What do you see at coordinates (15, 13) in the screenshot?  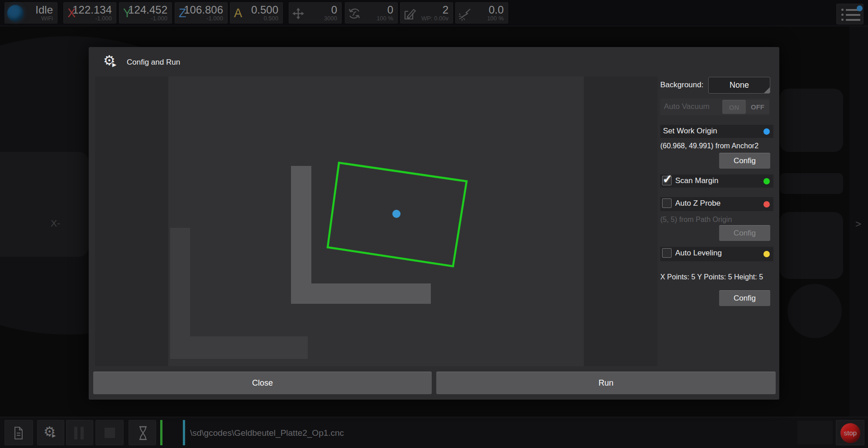 I see `connection-status-icon` at bounding box center [15, 13].